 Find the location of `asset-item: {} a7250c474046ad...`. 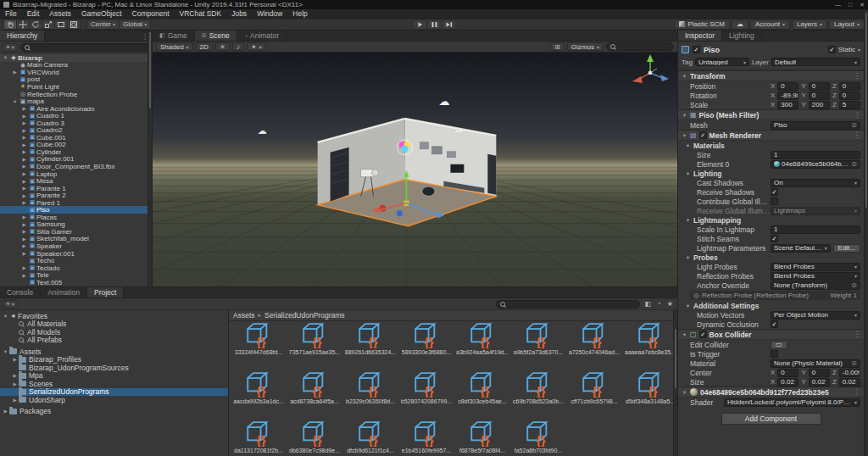

asset-item: {} a7250c474046ad... is located at coordinates (594, 339).